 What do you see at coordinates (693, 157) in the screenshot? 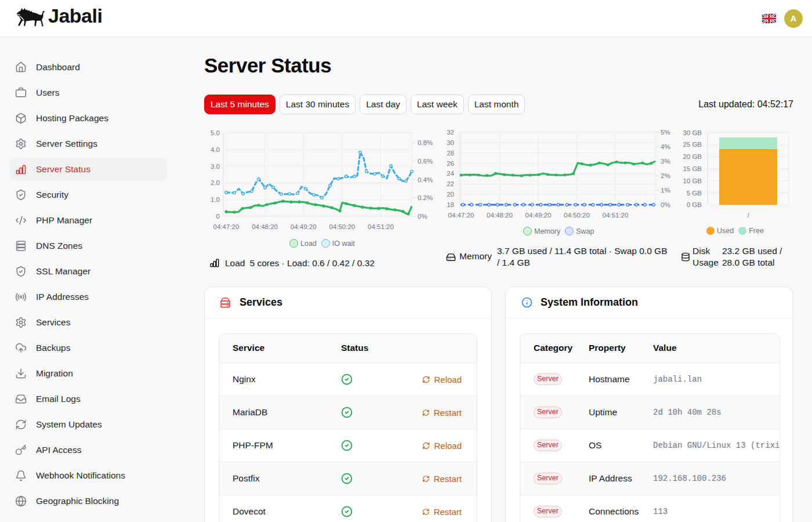
I see `svg-text: 20 GB` at bounding box center [693, 157].